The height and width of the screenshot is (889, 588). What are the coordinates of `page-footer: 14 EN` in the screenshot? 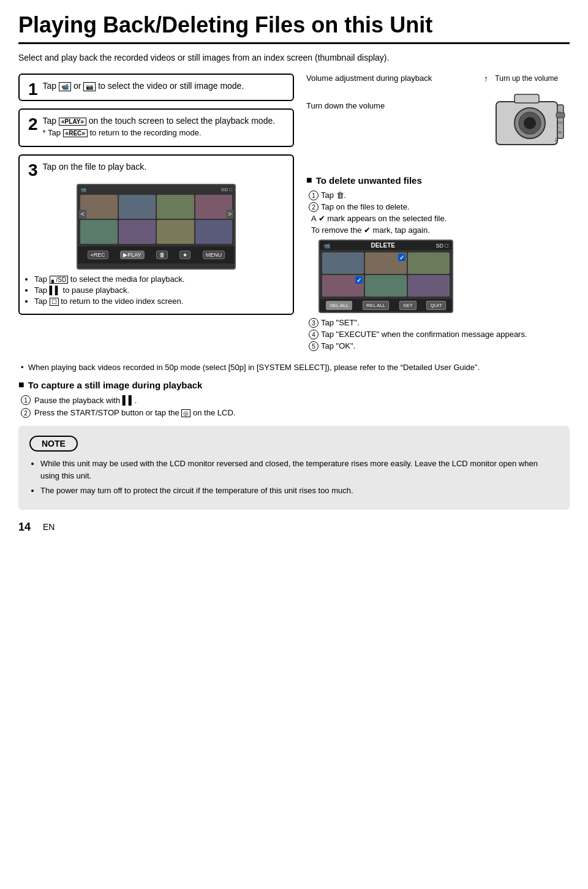 It's located at (294, 527).